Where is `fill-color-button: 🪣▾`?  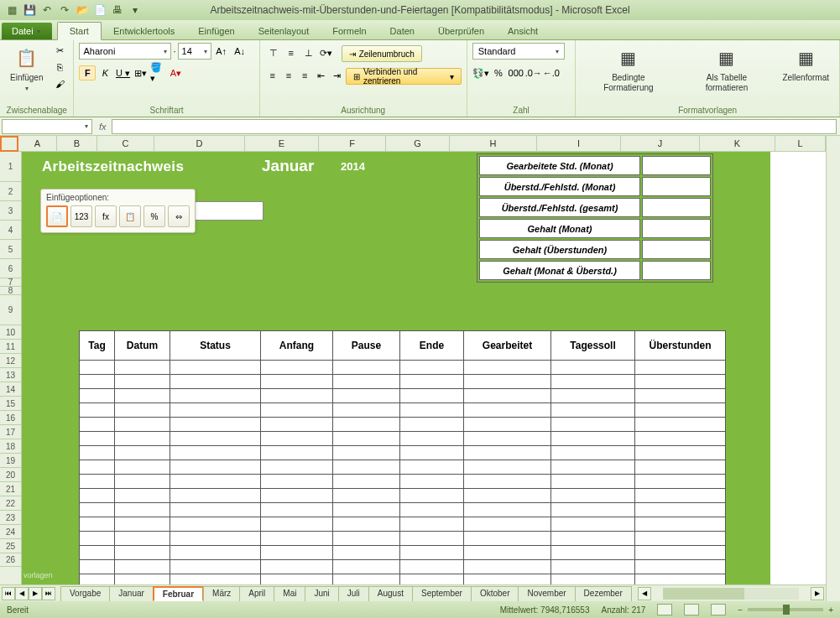 fill-color-button: 🪣▾ is located at coordinates (158, 73).